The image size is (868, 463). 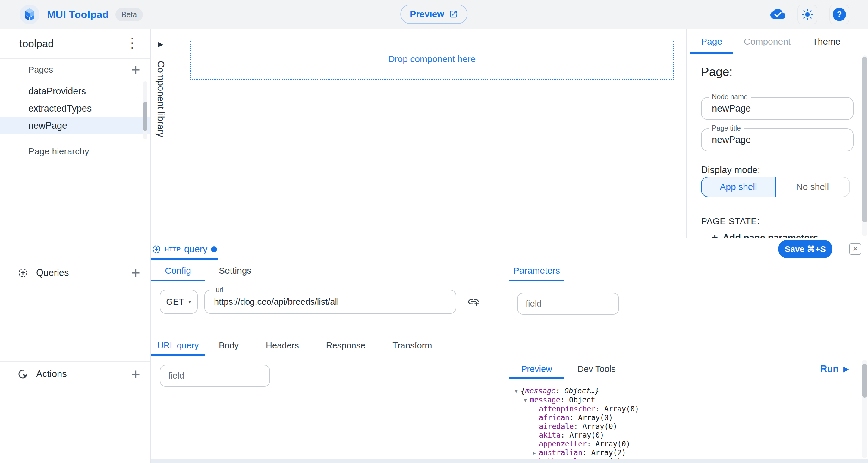 What do you see at coordinates (712, 41) in the screenshot?
I see `tab-page: Page` at bounding box center [712, 41].